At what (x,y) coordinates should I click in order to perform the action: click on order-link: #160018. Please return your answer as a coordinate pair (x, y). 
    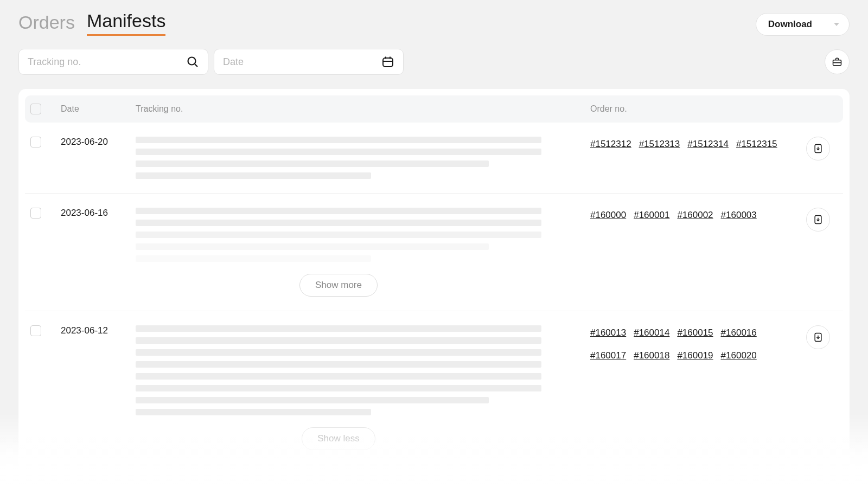
    Looking at the image, I should click on (652, 356).